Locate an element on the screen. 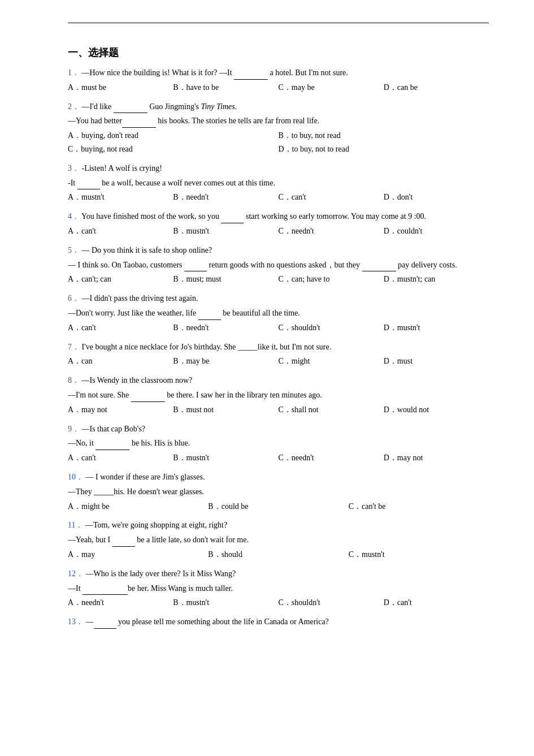 The width and height of the screenshot is (534, 756). q3-text2: -It be a wolf, because a wolf never come… is located at coordinates (278, 183).